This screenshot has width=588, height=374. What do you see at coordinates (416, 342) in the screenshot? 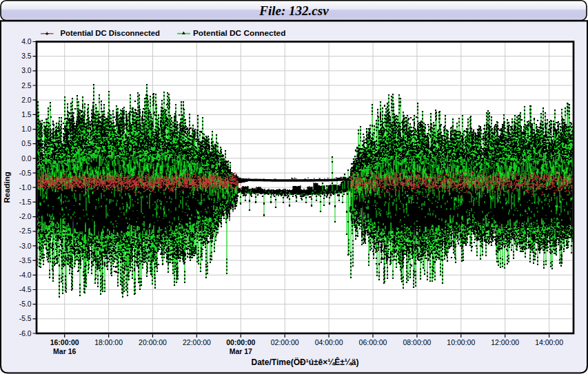
I see `svg-text: 08:00:00` at bounding box center [416, 342].